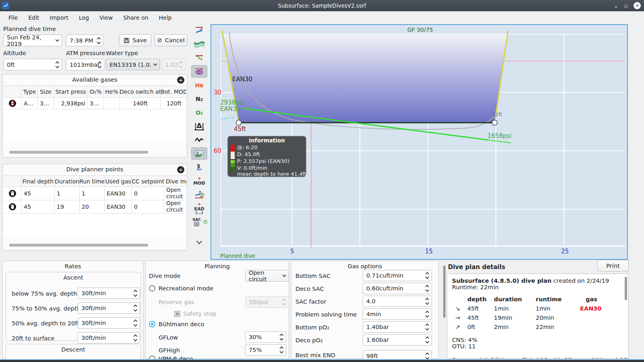 This screenshot has width=644, height=362. What do you see at coordinates (397, 288) in the screenshot?
I see `deco-sac-spinbox: 0.60cuft/min` at bounding box center [397, 288].